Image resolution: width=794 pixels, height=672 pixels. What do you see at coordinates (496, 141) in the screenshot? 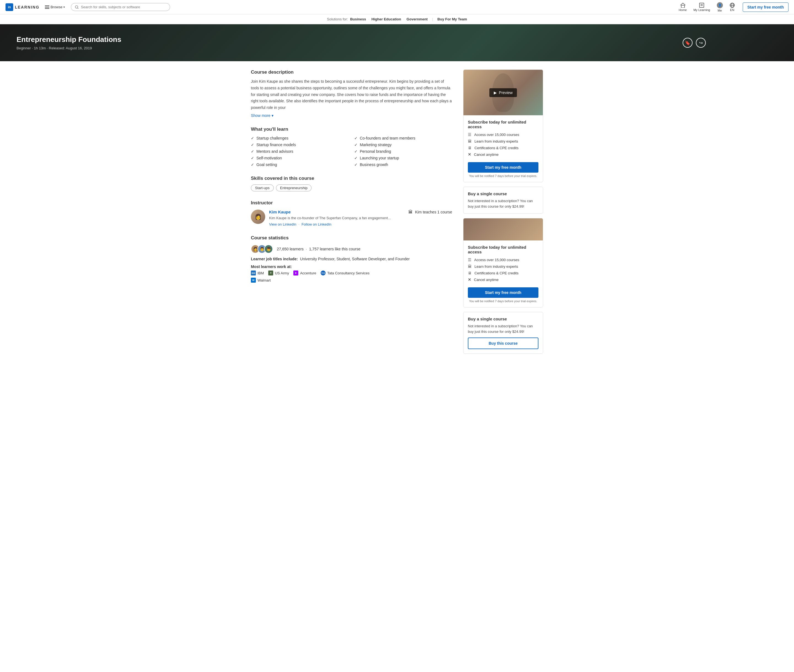
I see `feature2-label: Learn from industry experts` at bounding box center [496, 141].